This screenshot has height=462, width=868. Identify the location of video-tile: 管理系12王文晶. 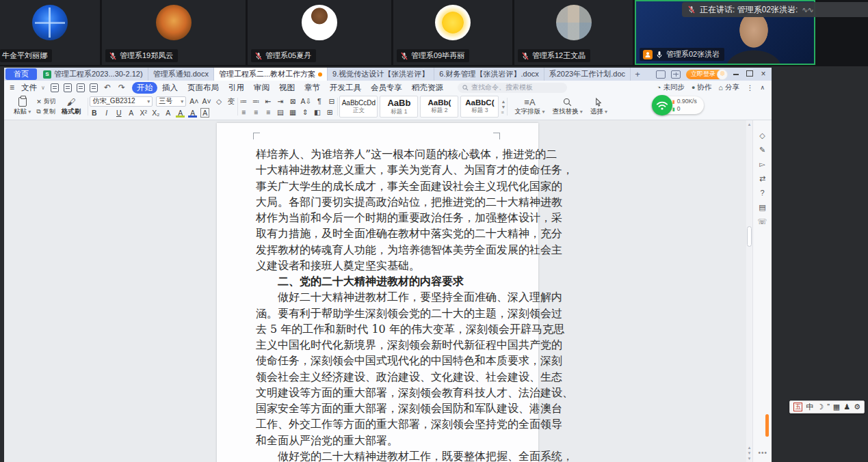
(573, 33).